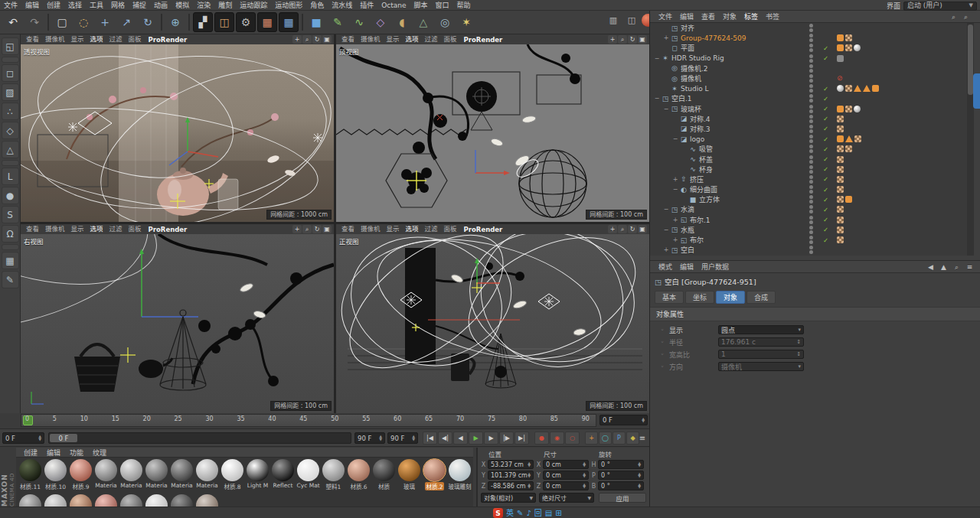 This screenshot has height=518, width=980. What do you see at coordinates (289, 5) in the screenshot?
I see `menu-item: 运动图形` at bounding box center [289, 5].